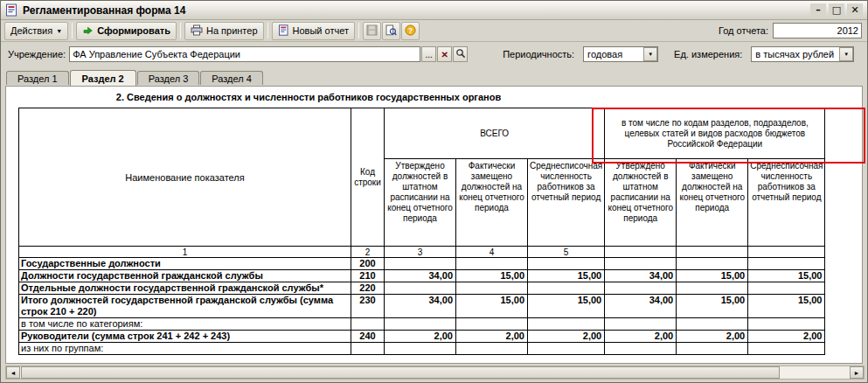 This screenshot has height=383, width=868. What do you see at coordinates (372, 31) in the screenshot?
I see `save-button` at bounding box center [372, 31].